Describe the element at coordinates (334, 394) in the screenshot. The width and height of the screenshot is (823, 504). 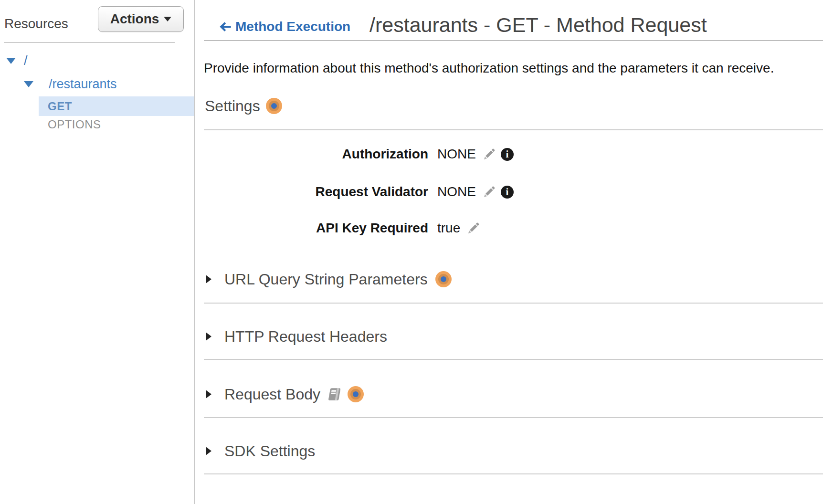
I see `model-book-icon` at that location.